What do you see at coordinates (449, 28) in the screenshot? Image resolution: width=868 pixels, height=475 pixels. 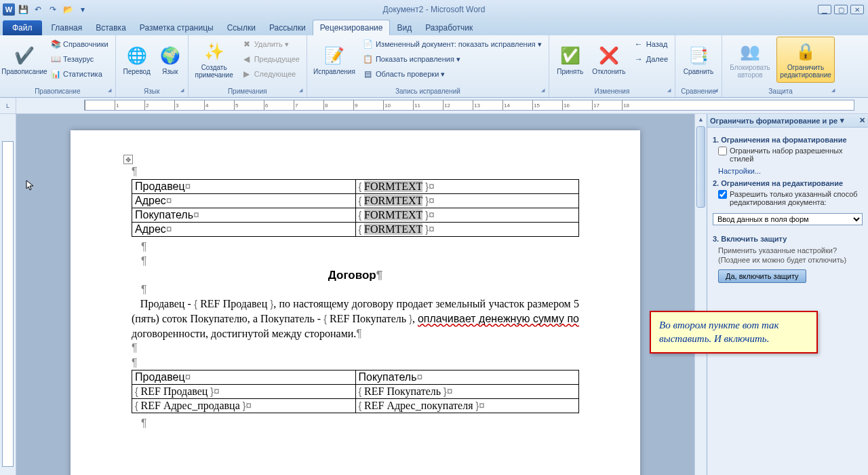 I see `tab-developer: Разработчик` at bounding box center [449, 28].